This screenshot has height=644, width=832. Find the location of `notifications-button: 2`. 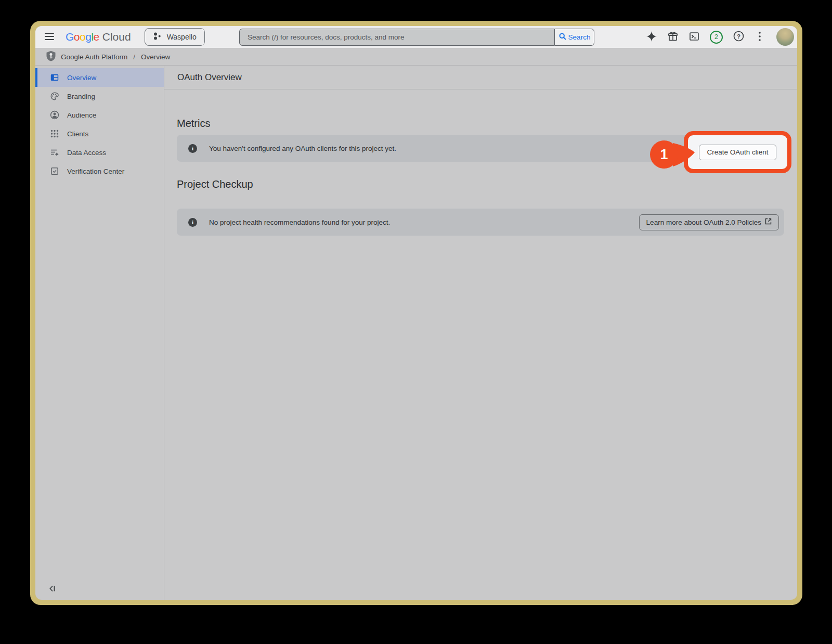

notifications-button: 2 is located at coordinates (717, 37).